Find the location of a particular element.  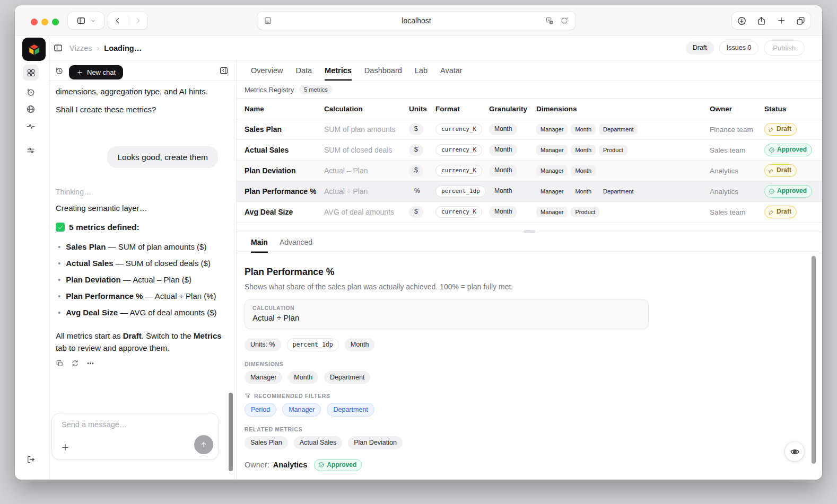

globe-icon is located at coordinates (31, 109).